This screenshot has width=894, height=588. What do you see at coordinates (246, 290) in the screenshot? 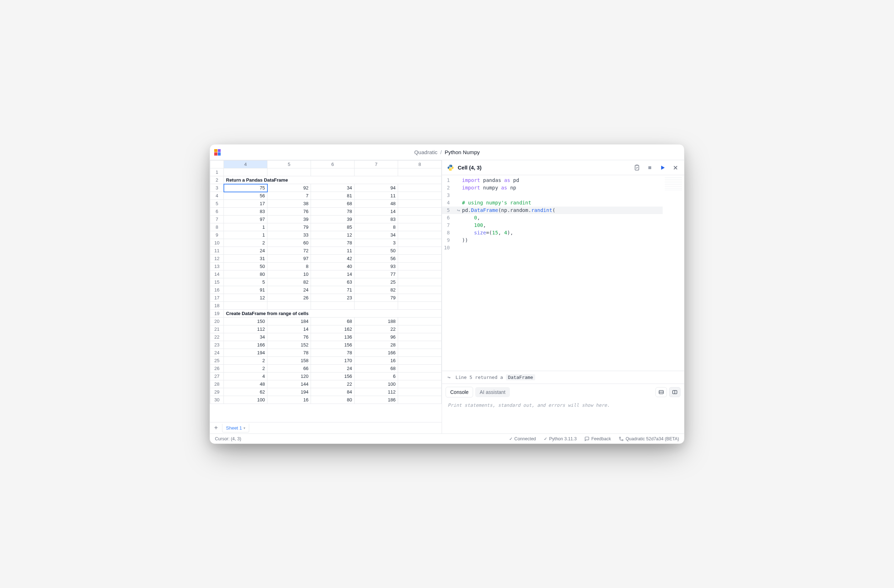
I see `cell: 91` at bounding box center [246, 290].